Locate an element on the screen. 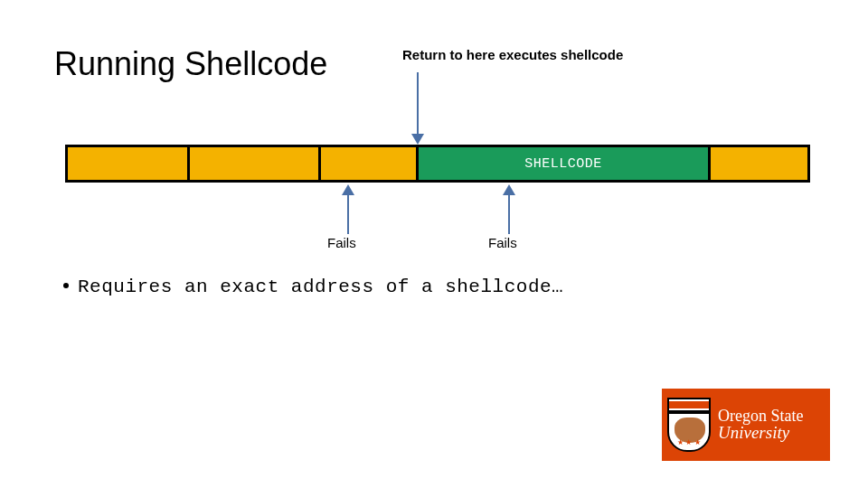 The height and width of the screenshot is (488, 868). university-logo: ★ ★ ★ Oregon State University is located at coordinates (746, 425).